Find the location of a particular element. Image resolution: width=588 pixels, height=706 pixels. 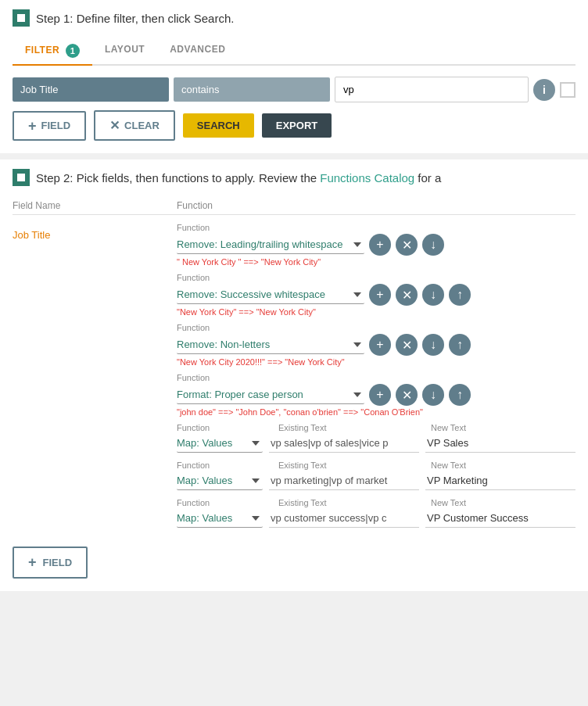

tab-layout: LAYOUT is located at coordinates (125, 51).